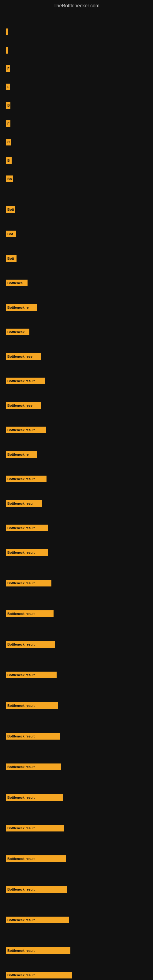  What do you see at coordinates (11, 259) in the screenshot?
I see `bar-label: Bott` at bounding box center [11, 259].